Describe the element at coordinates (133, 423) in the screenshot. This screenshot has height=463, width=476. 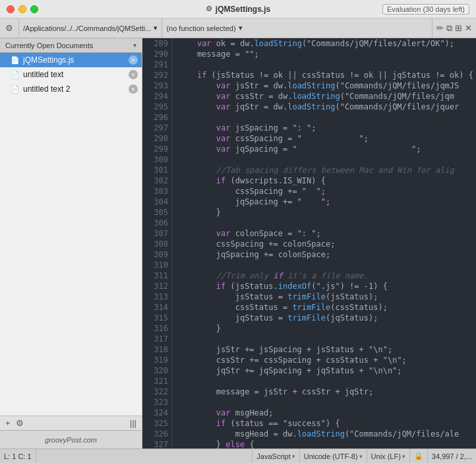
I see `collapse-icon: |||` at that location.